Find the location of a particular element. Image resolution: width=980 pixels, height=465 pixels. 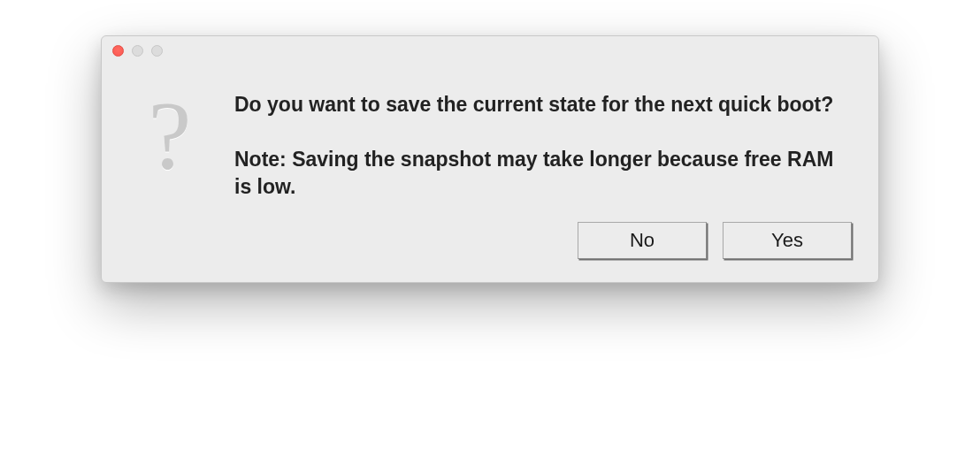

yes-button: Yes is located at coordinates (787, 240).